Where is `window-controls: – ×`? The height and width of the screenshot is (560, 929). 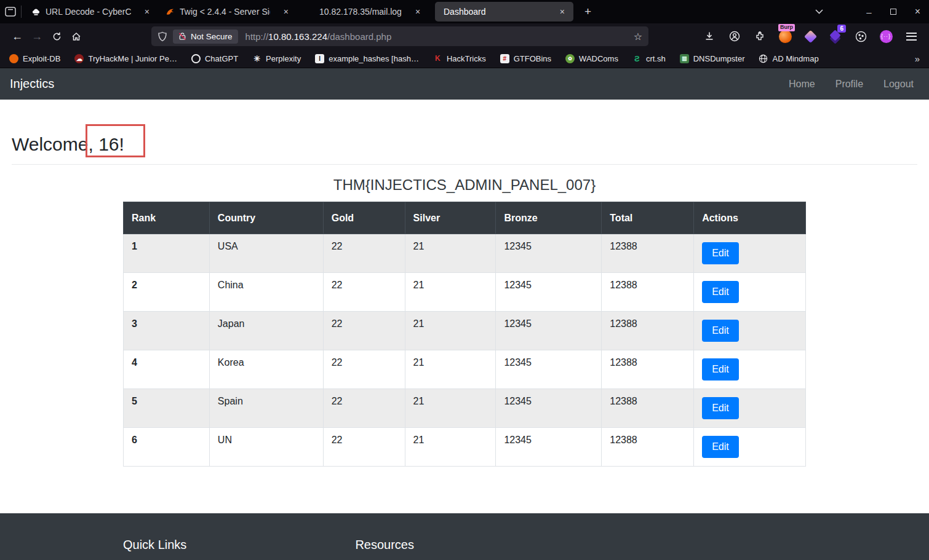 window-controls: – × is located at coordinates (893, 12).